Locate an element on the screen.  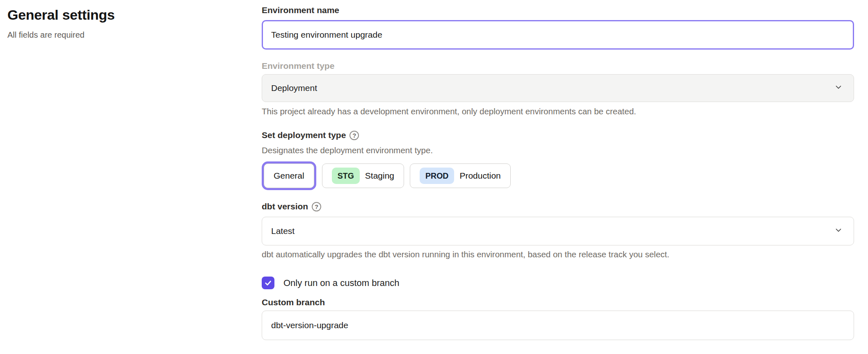
production-badge: PROD is located at coordinates (437, 176).